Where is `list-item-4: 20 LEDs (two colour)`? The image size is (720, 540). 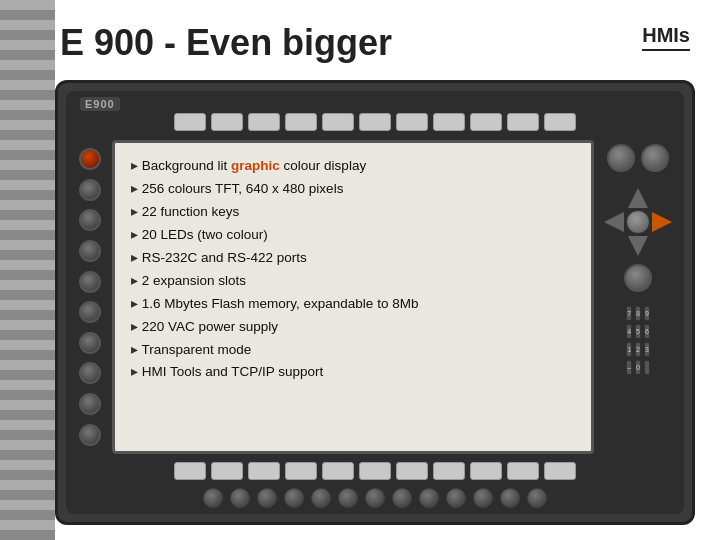
list-item-4: 20 LEDs (two colour) is located at coordinates (353, 236).